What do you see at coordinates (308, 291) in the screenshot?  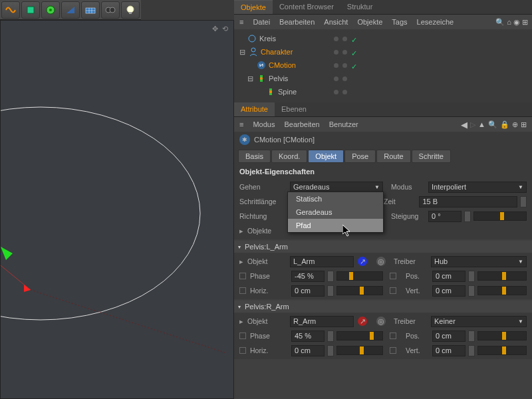 I see `input-horiz-larm` at bounding box center [308, 291].